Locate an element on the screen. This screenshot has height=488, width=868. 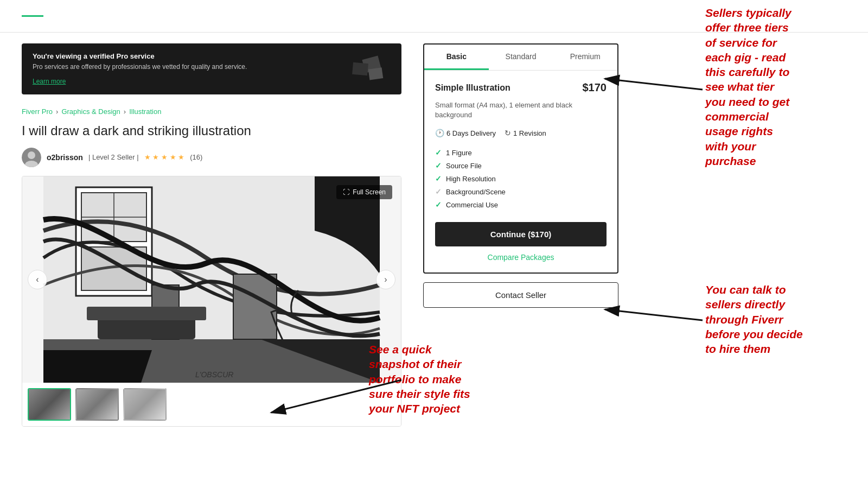
package-name-price: Simple Illustration $170 is located at coordinates (521, 88).